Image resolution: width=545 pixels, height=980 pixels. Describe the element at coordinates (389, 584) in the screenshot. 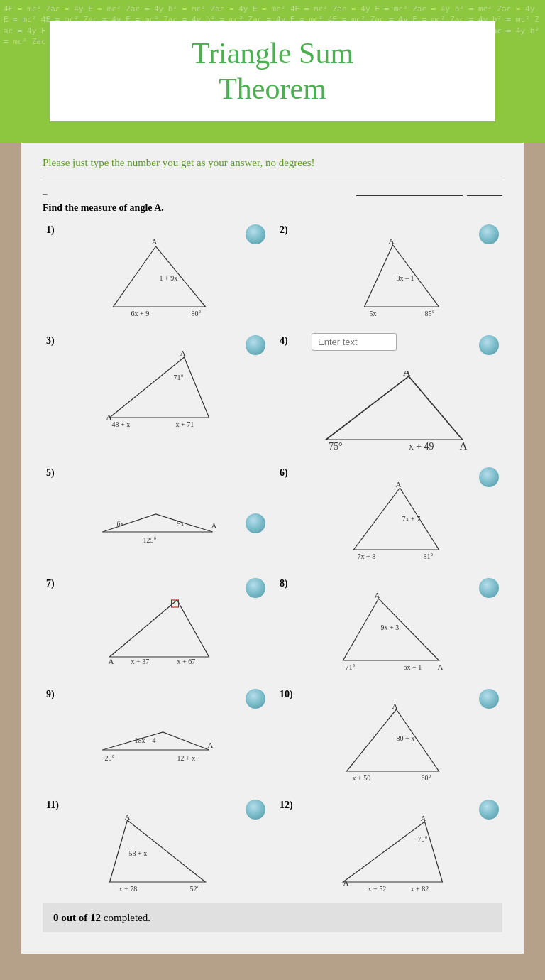

I see `problem-8-number: 8)` at that location.